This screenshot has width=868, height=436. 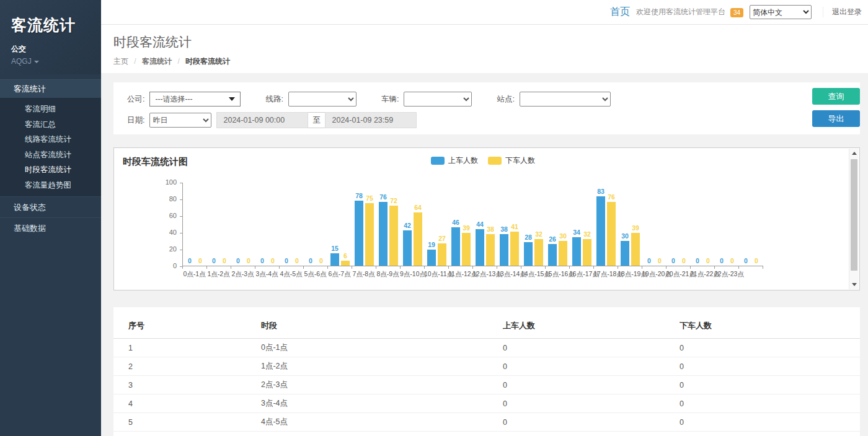 What do you see at coordinates (383, 197) in the screenshot?
I see `bar-value-label: 76` at bounding box center [383, 197].